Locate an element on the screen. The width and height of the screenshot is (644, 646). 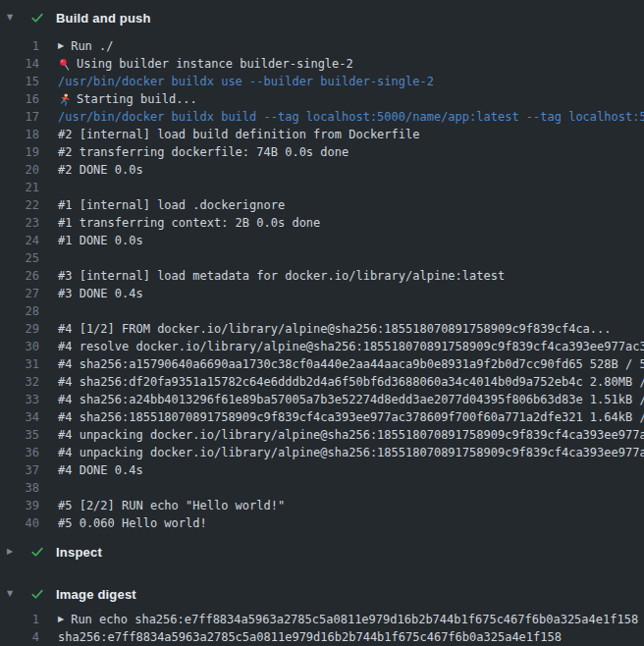
log-line-content: /usr/bin/docker buildx build --tag local… is located at coordinates (342, 117).